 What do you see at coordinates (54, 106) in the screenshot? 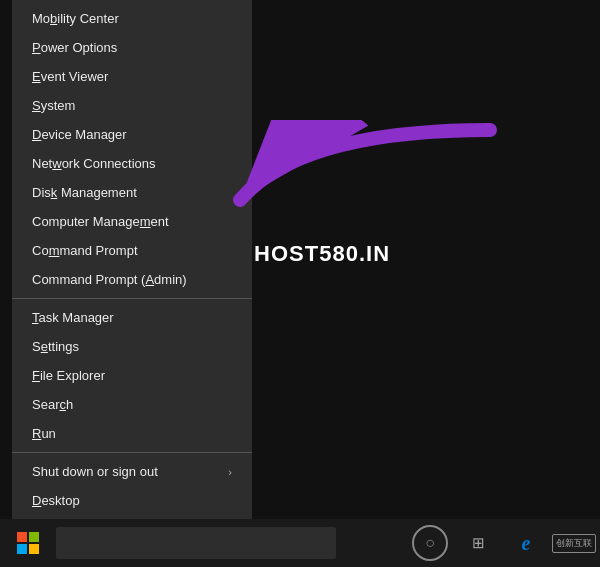
I see `menu-item-label: System` at bounding box center [54, 106].